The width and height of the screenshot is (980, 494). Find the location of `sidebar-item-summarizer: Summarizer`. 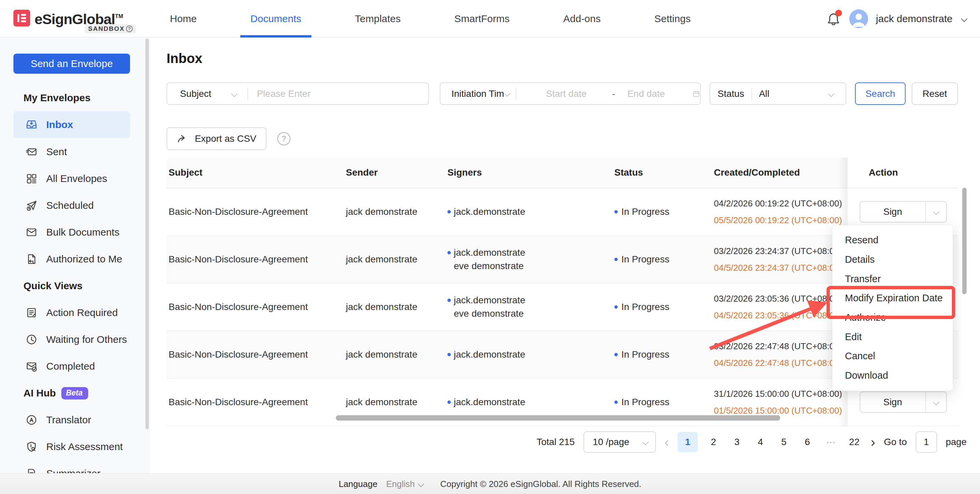

sidebar-item-summarizer: Summarizer is located at coordinates (75, 467).